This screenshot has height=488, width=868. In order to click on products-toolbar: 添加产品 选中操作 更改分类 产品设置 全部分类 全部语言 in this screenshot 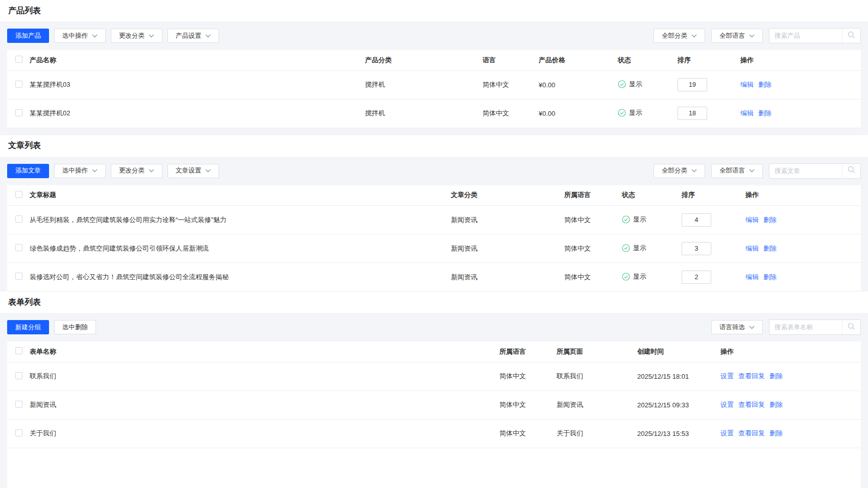, I will do `click(434, 36)`.